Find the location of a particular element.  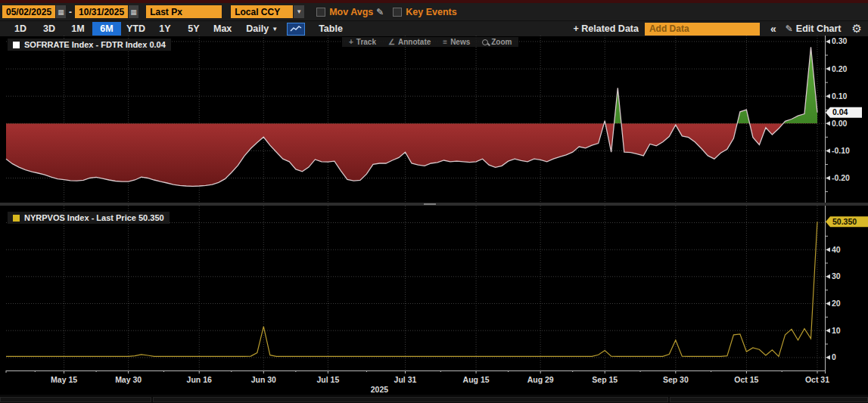

svg-text: 10 is located at coordinates (836, 330).